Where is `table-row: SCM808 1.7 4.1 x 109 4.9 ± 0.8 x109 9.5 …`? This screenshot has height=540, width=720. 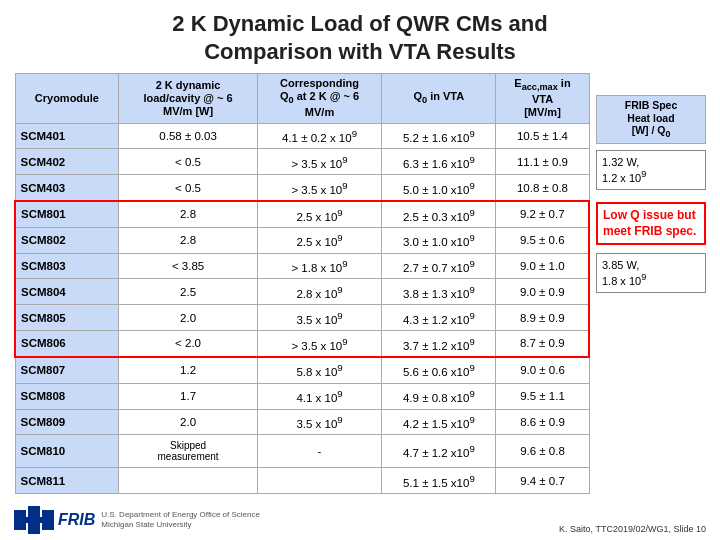
table-row: SCM808 1.7 4.1 x 109 4.9 ± 0.8 x109 9.5 … is located at coordinates (302, 396).